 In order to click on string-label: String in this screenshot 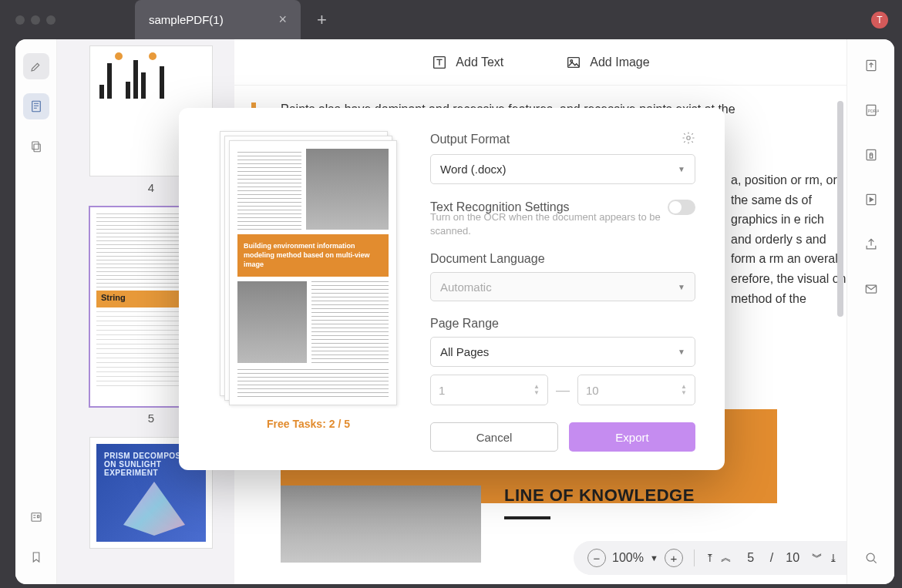, I will do `click(113, 297)`.